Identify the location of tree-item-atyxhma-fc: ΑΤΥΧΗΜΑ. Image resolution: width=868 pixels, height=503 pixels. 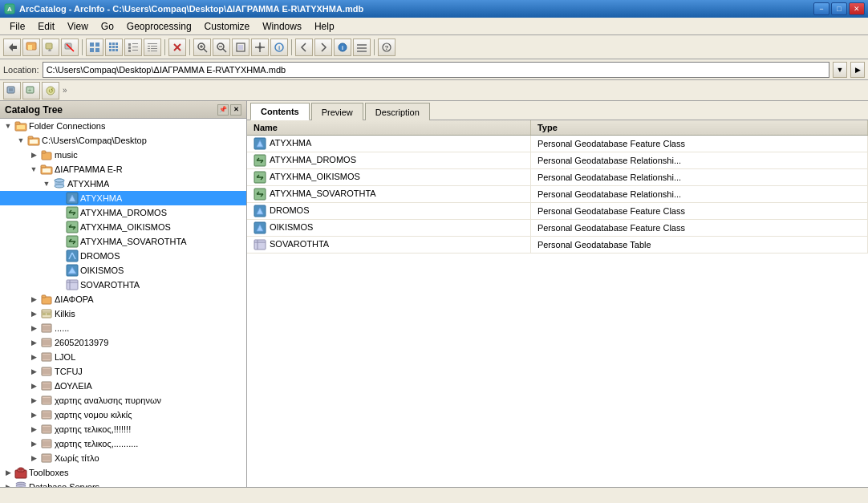
(124, 198).